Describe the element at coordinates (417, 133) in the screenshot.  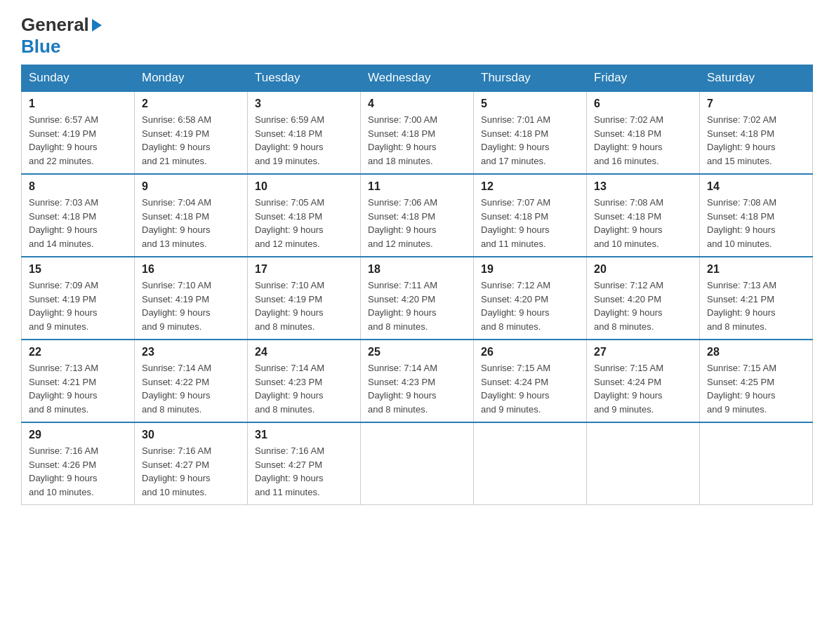
I see `calendar-week-1: 1 Sunrise: 6:57 AM Sunset: 4:19 PM Dayli…` at that location.